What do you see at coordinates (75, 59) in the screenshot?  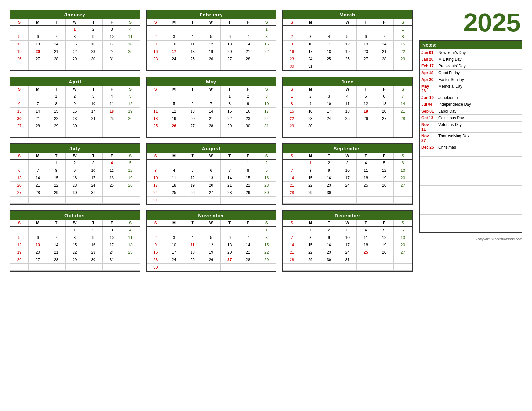 I see `cal-cell: 29` at bounding box center [75, 59].